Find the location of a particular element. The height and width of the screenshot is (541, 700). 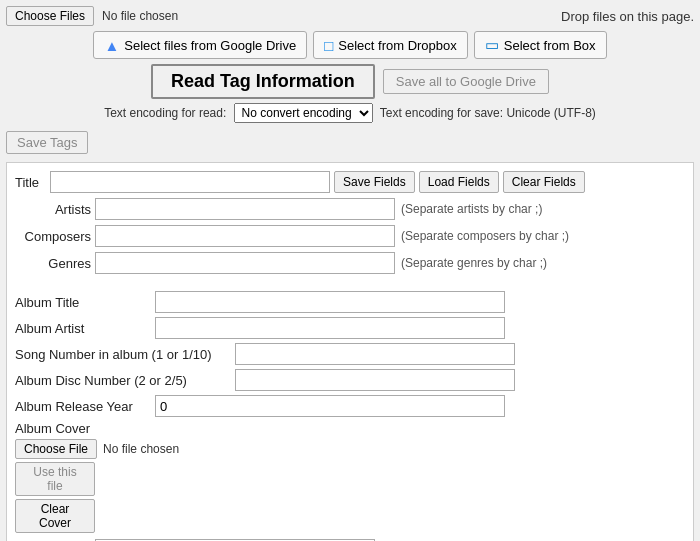

dropbox-button: □ Select from Dropbox is located at coordinates (390, 45).